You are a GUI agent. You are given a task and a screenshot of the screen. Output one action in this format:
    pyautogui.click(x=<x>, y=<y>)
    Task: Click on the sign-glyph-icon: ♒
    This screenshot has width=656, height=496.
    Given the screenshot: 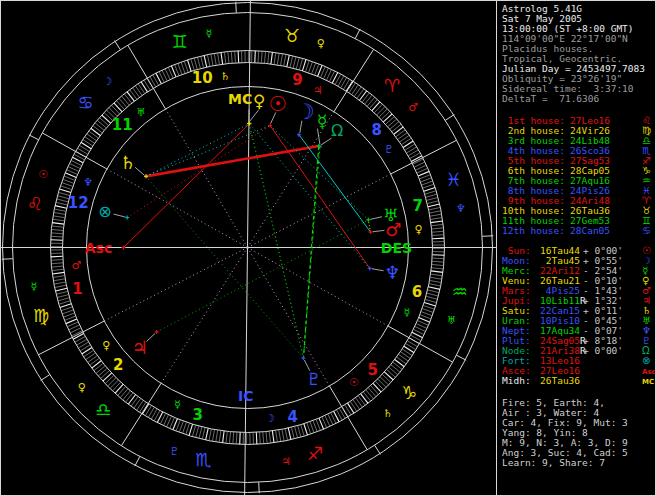 What is the action you would take?
    pyautogui.click(x=460, y=292)
    